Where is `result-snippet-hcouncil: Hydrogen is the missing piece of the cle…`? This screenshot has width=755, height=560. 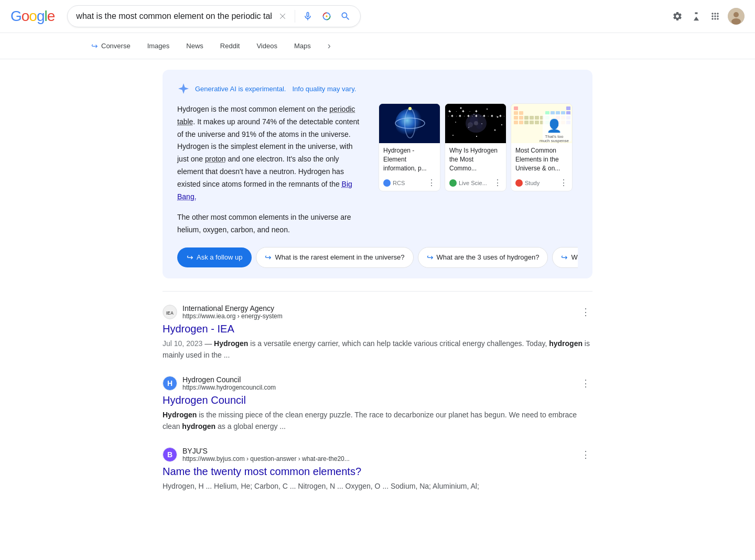 result-snippet-hcouncil: Hydrogen is the missing piece of the cle… is located at coordinates (378, 421).